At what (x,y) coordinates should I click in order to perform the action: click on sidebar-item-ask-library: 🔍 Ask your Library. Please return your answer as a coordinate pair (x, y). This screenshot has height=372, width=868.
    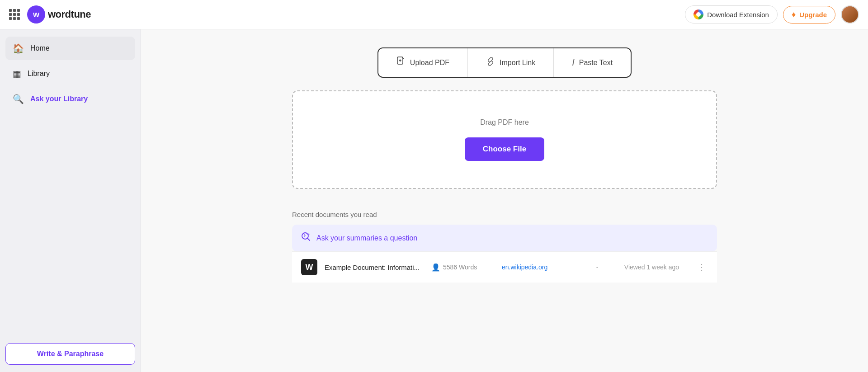
    Looking at the image, I should click on (71, 99).